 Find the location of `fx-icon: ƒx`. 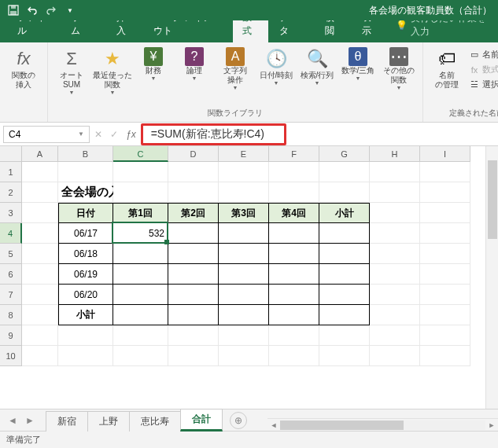

fx-icon: ƒx is located at coordinates (131, 134).